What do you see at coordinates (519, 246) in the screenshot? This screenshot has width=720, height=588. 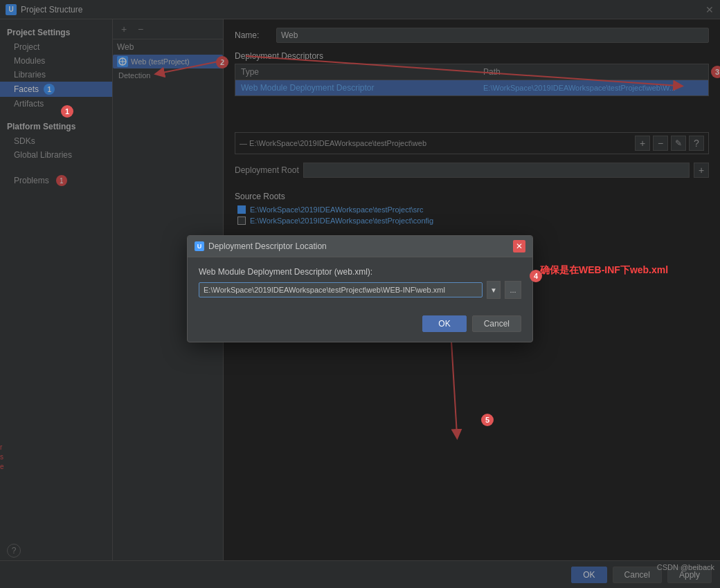 I see `modal-close-button: ✕` at bounding box center [519, 246].